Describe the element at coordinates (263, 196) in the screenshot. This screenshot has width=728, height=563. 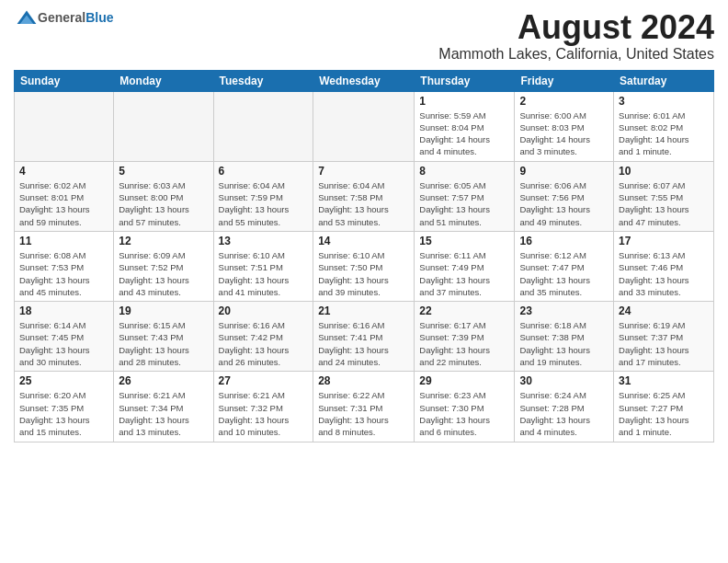
I see `calendar-cell: 6Sunrise: 6:04 AM Sunset: 7:59 PM Daylig…` at that location.